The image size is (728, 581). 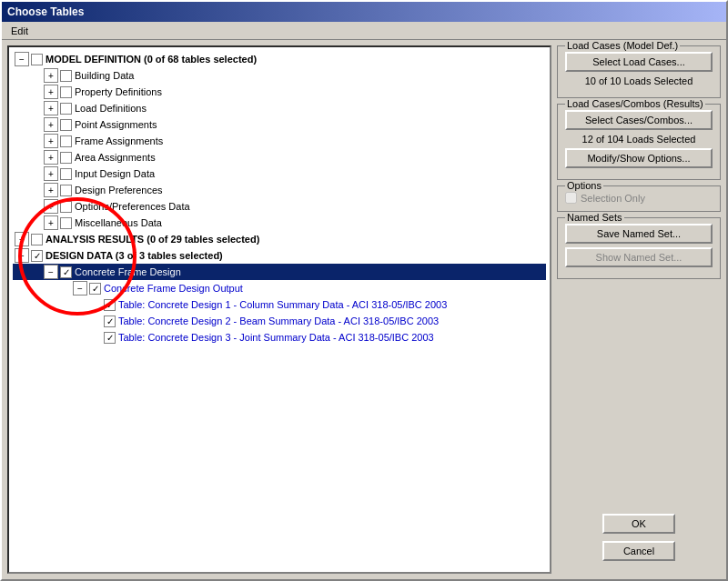 What do you see at coordinates (115, 174) in the screenshot?
I see `label-input-design: Input Design Data` at bounding box center [115, 174].